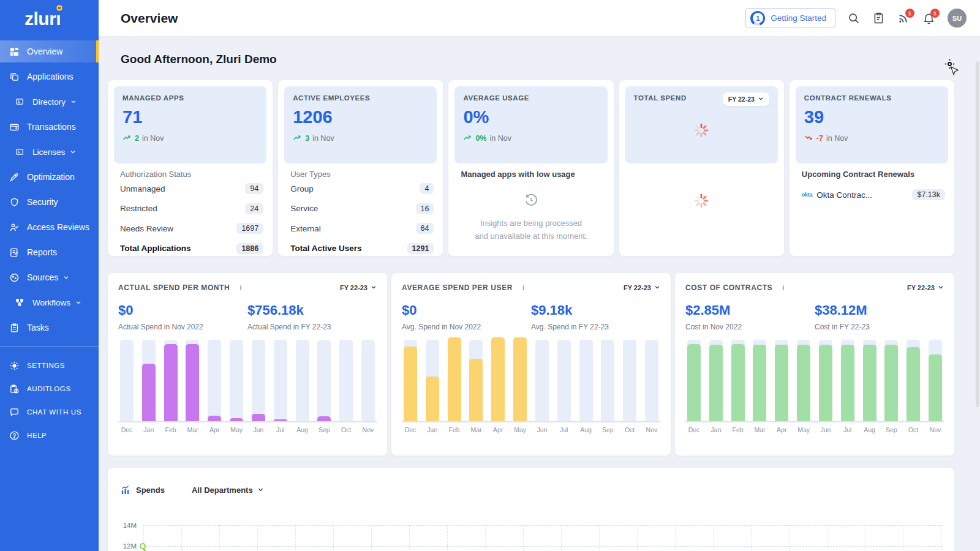  Describe the element at coordinates (864, 195) in the screenshot. I see `renewal-name: Okta Contrac...` at that location.